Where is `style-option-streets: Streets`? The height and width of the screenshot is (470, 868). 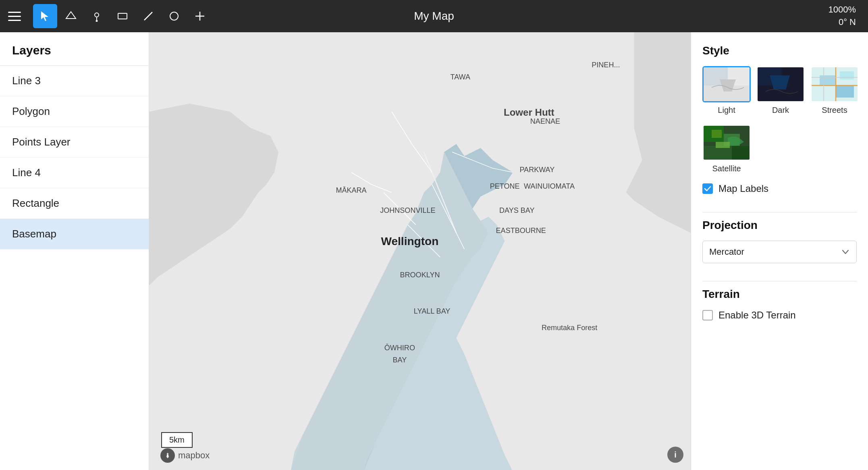
style-option-streets: Streets is located at coordinates (835, 90).